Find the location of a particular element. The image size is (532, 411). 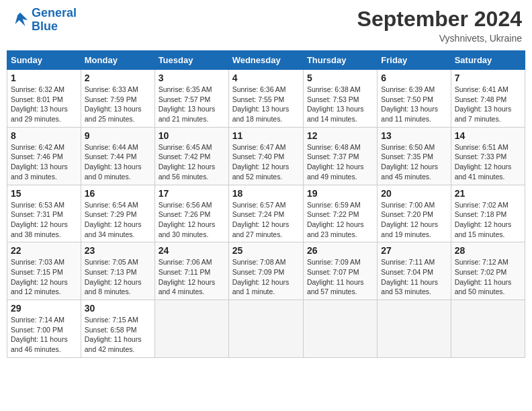

day-info: Sunrise: 6:47 AMSunset: 7:40 PMDaylight:… is located at coordinates (266, 163).